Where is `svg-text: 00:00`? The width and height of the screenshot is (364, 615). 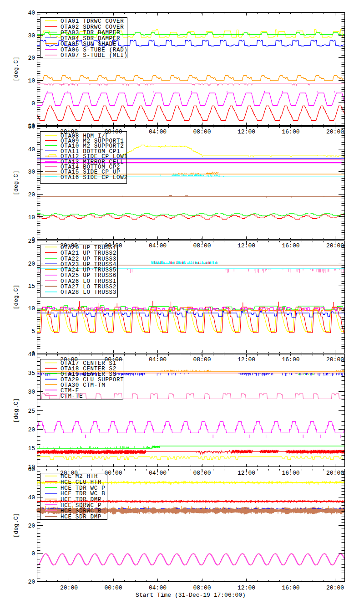 svg-text: 00:00 is located at coordinates (113, 588).